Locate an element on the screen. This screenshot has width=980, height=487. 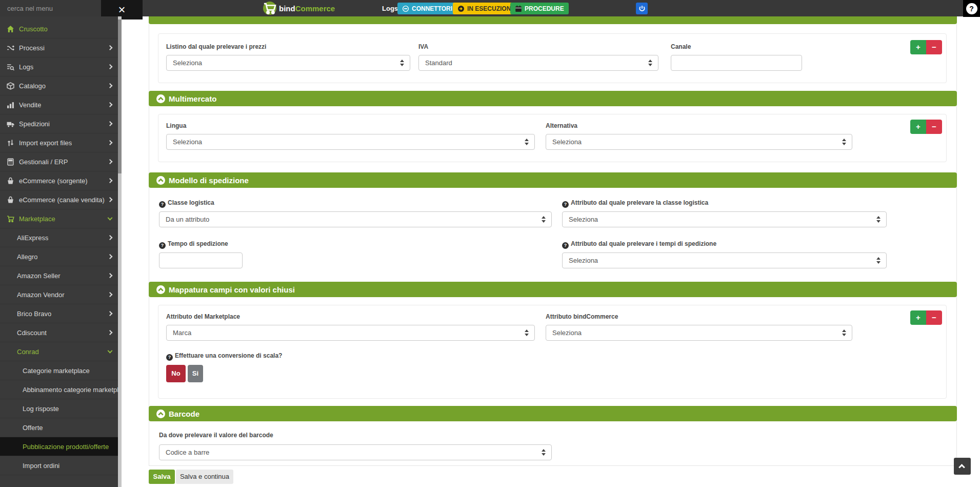
attr-marketplace-select: Marca is located at coordinates (351, 333).